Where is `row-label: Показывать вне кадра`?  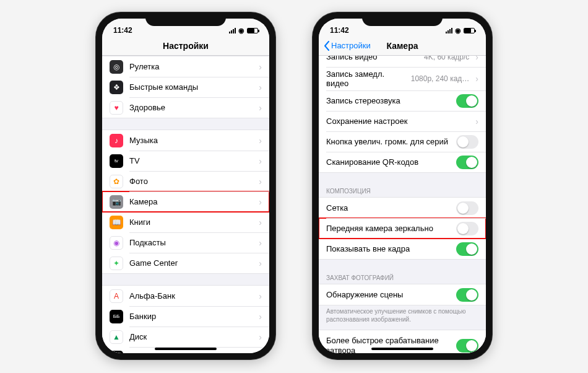 row-label: Показывать вне кадра is located at coordinates (388, 249).